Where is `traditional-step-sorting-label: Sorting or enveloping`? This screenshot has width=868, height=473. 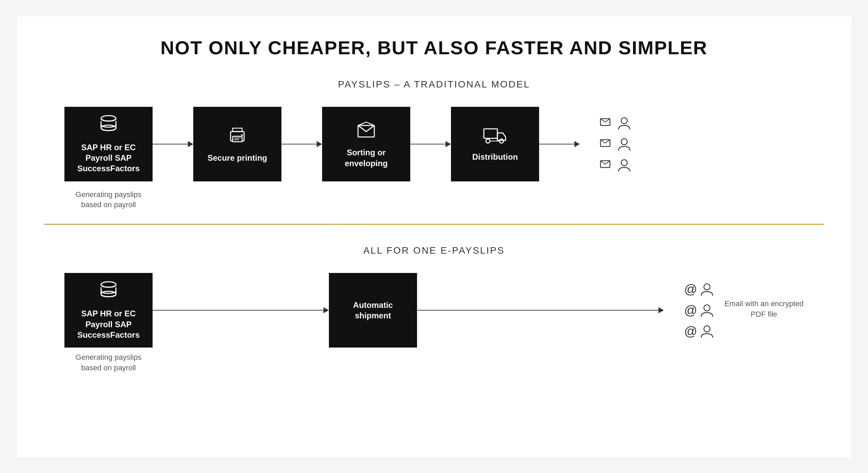
traditional-step-sorting-label: Sorting or enveloping is located at coordinates (366, 158).